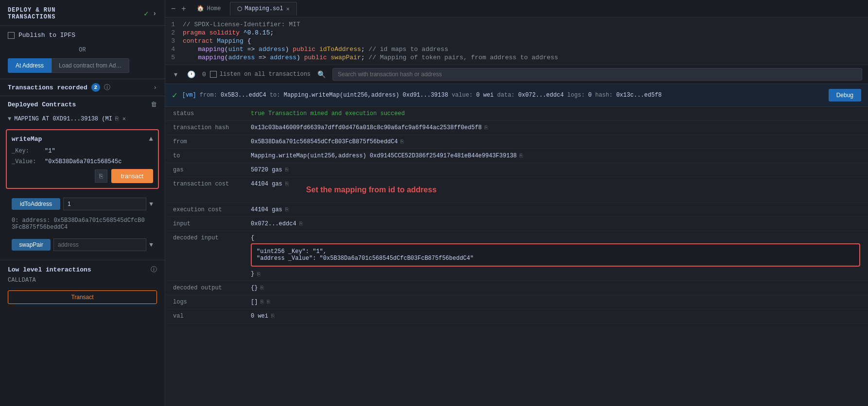 This screenshot has height=406, width=868. What do you see at coordinates (517, 114) in the screenshot?
I see `detail-row-status: status true Transaction mined and execut…` at bounding box center [517, 114].